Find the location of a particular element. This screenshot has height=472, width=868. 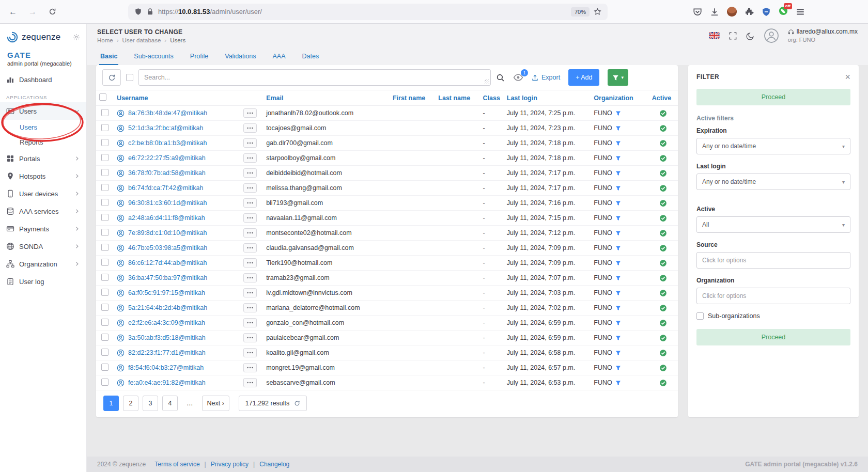

source-input is located at coordinates (773, 260).